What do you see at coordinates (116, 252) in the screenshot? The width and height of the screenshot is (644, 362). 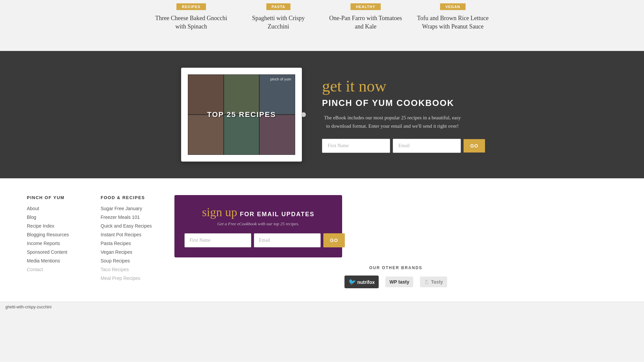 I see `footer-col2-link: Vegan Recipes` at bounding box center [116, 252].